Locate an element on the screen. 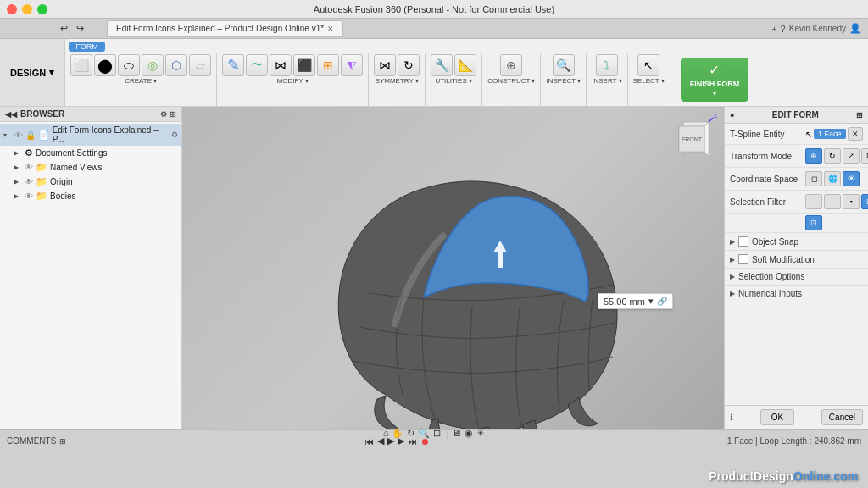 The image size is (868, 488). environment-button: ☀ is located at coordinates (481, 434).